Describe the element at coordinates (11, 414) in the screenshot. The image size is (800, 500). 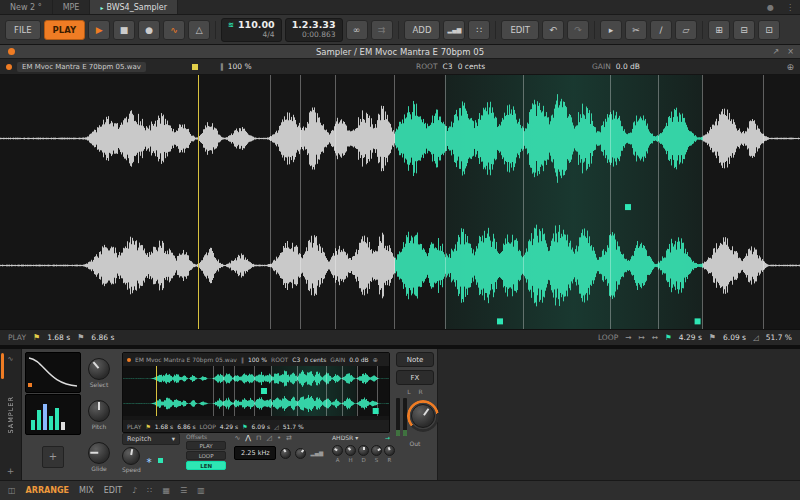
I see `device-chain-sidebar: ∿ SAMPLER +` at that location.